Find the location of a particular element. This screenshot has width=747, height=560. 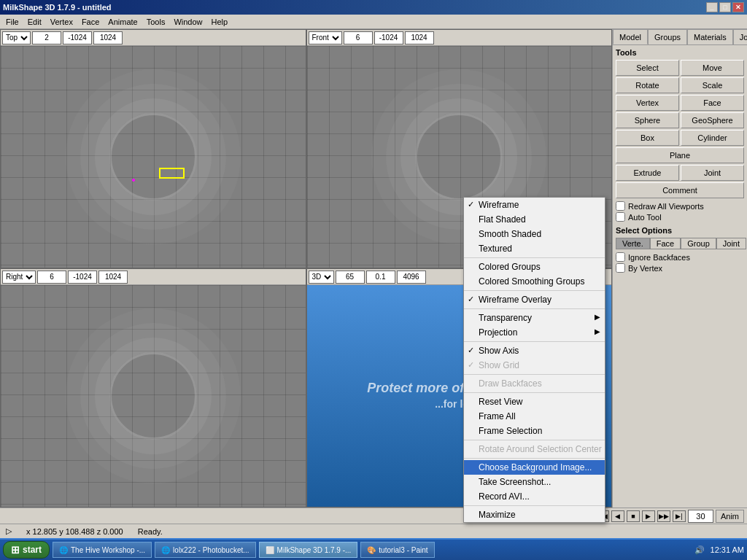

view-select-top: Top is located at coordinates (16, 38).